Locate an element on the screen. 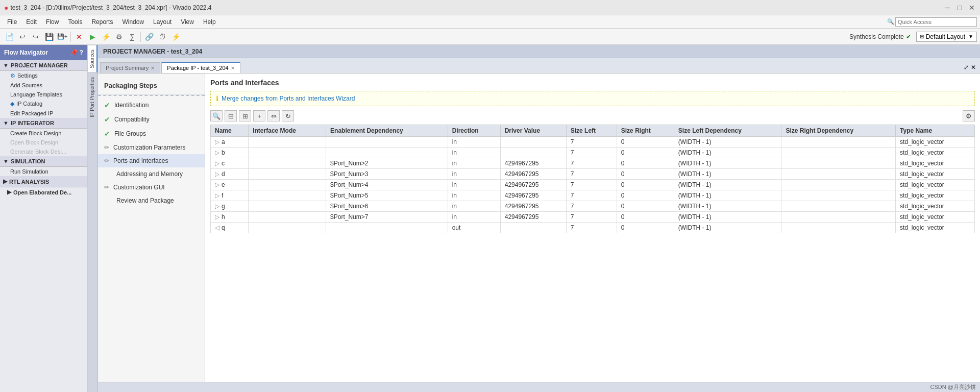 Image resolution: width=980 pixels, height=392 pixels. tab-project-summary-close: ✕ is located at coordinates (153, 68).